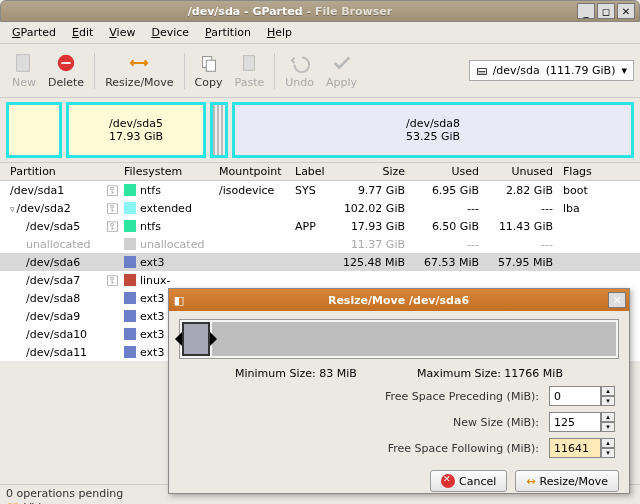 Image resolution: width=640 pixels, height=504 pixels. What do you see at coordinates (179, 300) in the screenshot?
I see `dialog-icon: ◧` at bounding box center [179, 300].